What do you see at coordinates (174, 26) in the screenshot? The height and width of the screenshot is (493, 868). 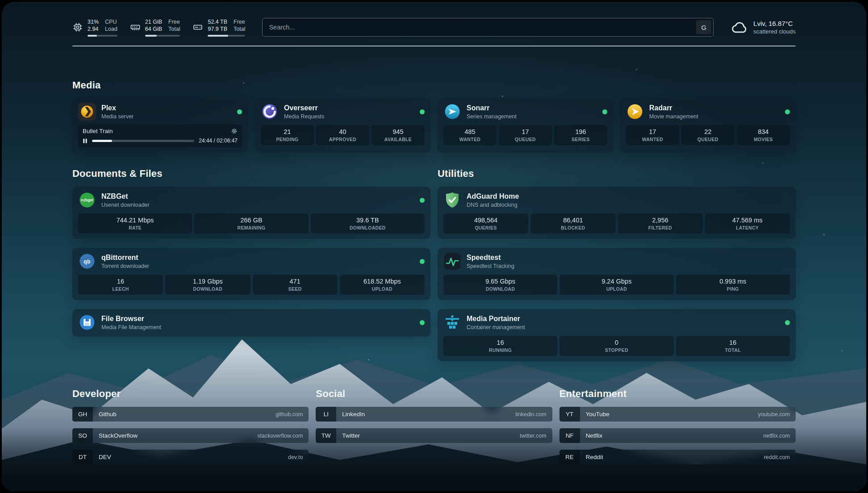 I see `resource-labels: FreeTotal` at bounding box center [174, 26].